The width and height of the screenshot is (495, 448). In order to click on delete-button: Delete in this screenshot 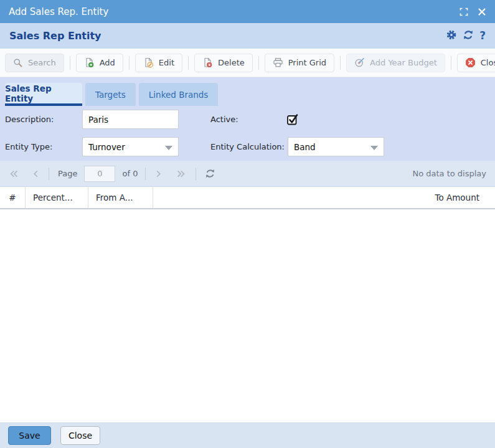, I will do `click(224, 63)`.